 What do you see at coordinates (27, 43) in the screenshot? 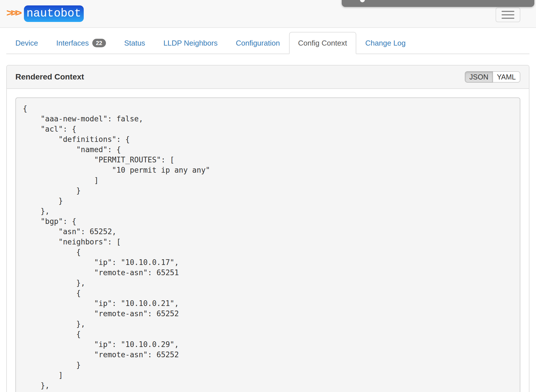
I see `tab-device: Device` at bounding box center [27, 43].